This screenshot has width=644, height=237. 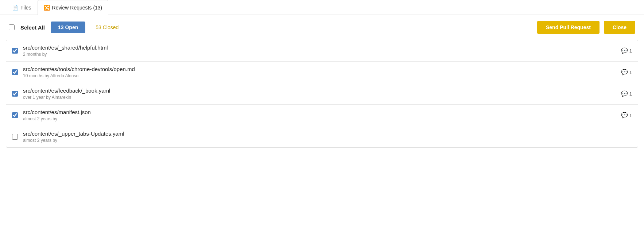 What do you see at coordinates (322, 72) in the screenshot?
I see `table-row: src/content/es/tools/chrome-devtools/ope…` at bounding box center [322, 72].